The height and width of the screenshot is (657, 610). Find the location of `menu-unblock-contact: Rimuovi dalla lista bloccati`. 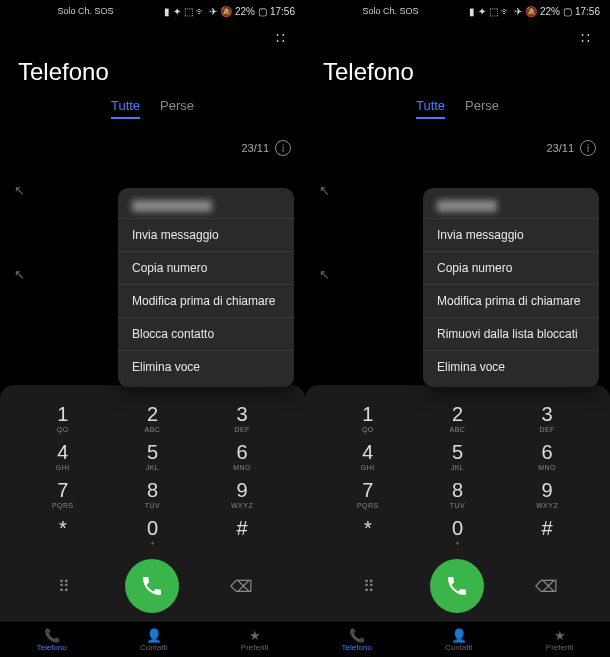

menu-unblock-contact: Rimuovi dalla lista bloccati is located at coordinates (511, 334).